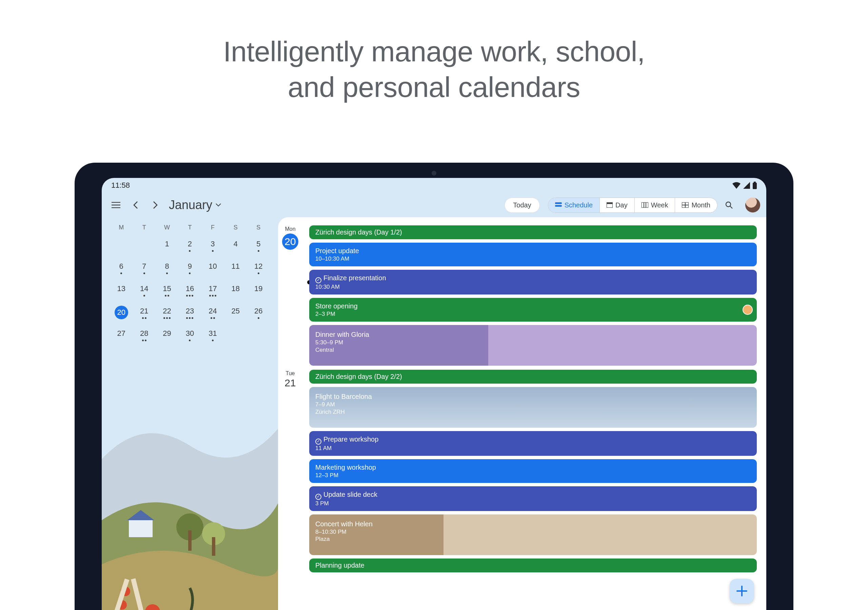 The height and width of the screenshot is (610, 868). What do you see at coordinates (167, 246) in the screenshot?
I see `mini-calendar-day: 1` at bounding box center [167, 246].